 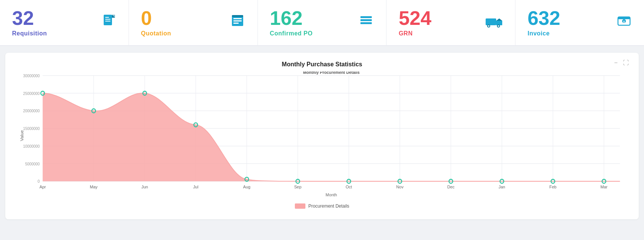 What do you see at coordinates (415, 18) in the screenshot?
I see `grn-count: 524` at bounding box center [415, 18].